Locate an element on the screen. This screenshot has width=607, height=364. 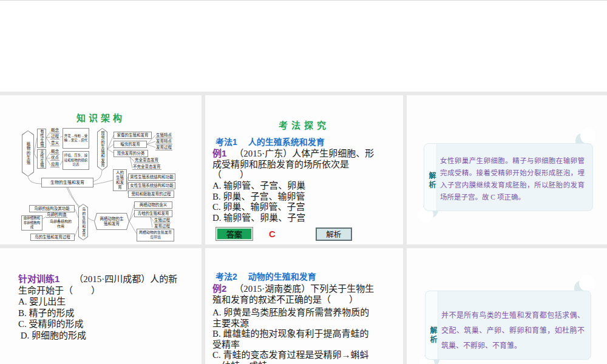
analysis2-panel: 解析 并不是所有鸟类的生殖和发育都包括求偶、交配、筑巢、产卵、孵卵和育雏，如杜鹃… is located at coordinates (507, 306).